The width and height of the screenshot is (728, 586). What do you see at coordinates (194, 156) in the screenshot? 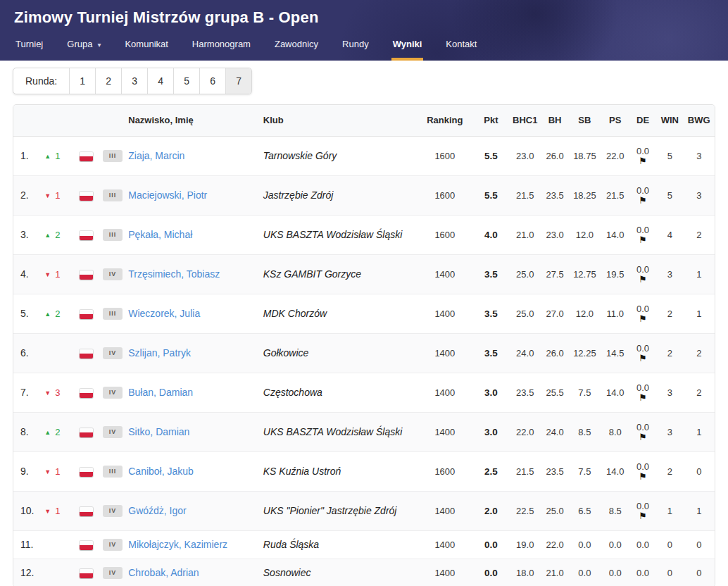
I see `player-name-cell: Ziaja, Marcin` at bounding box center [194, 156].